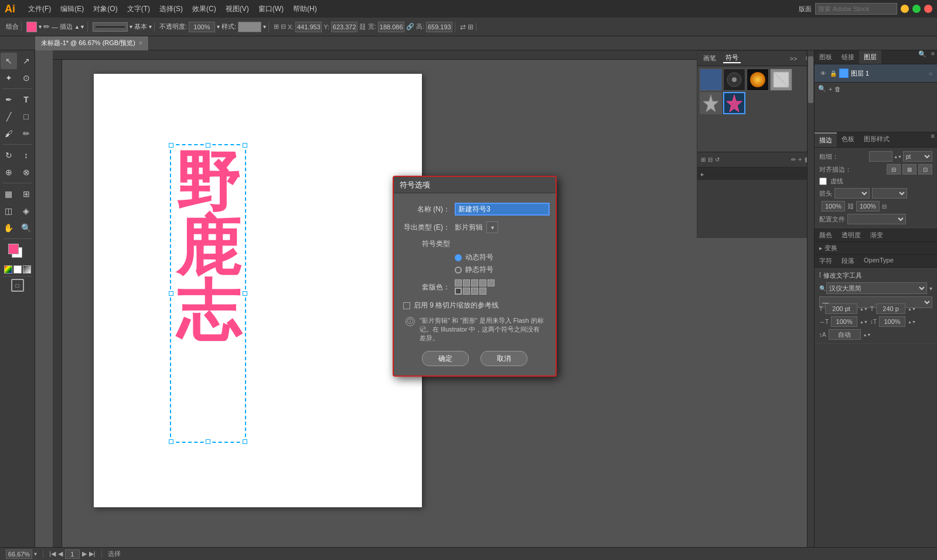 The height and width of the screenshot is (560, 937). I want to click on tab-close-button: ×, so click(141, 43).